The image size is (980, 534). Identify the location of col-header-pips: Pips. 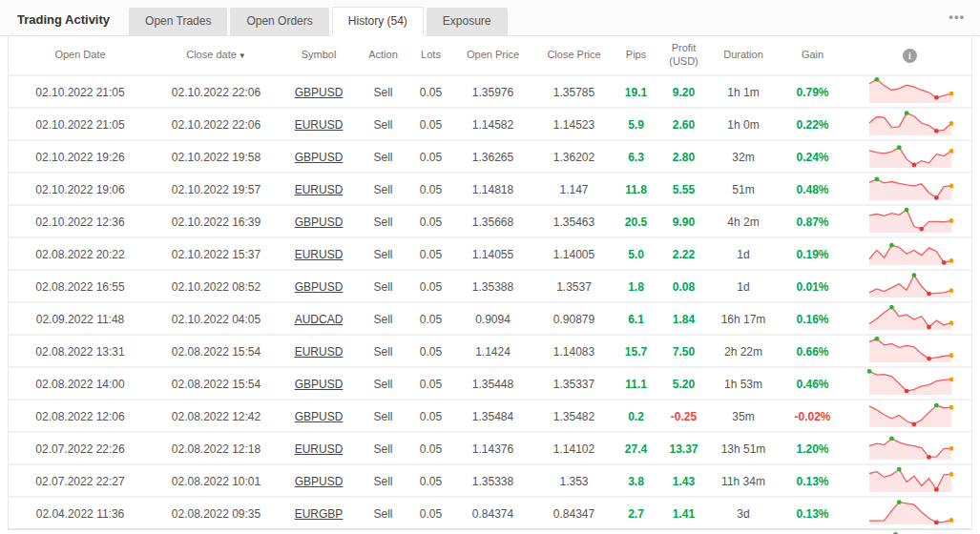
(636, 55).